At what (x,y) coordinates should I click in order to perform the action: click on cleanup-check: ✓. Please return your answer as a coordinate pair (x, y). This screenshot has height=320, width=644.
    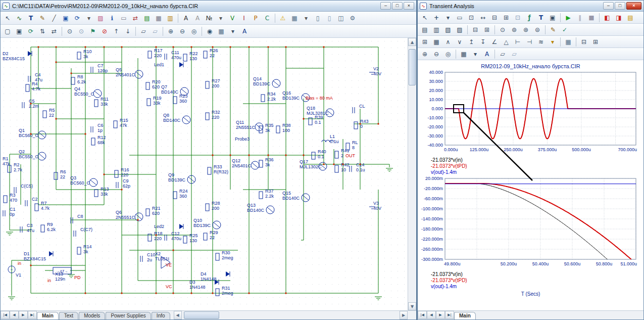
    Looking at the image, I should click on (565, 30).